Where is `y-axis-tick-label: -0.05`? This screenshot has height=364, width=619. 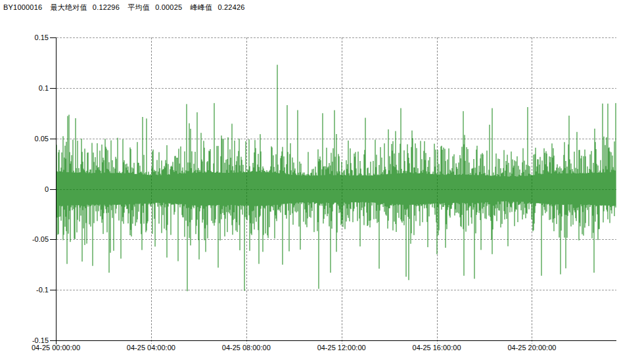 y-axis-tick-label: -0.05 is located at coordinates (24, 239).